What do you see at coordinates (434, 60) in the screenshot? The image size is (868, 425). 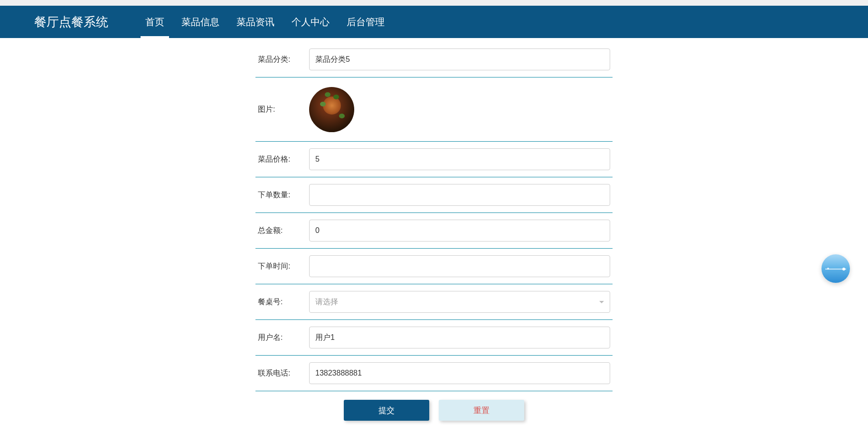 I see `row-category: 菜品分类:` at bounding box center [434, 60].